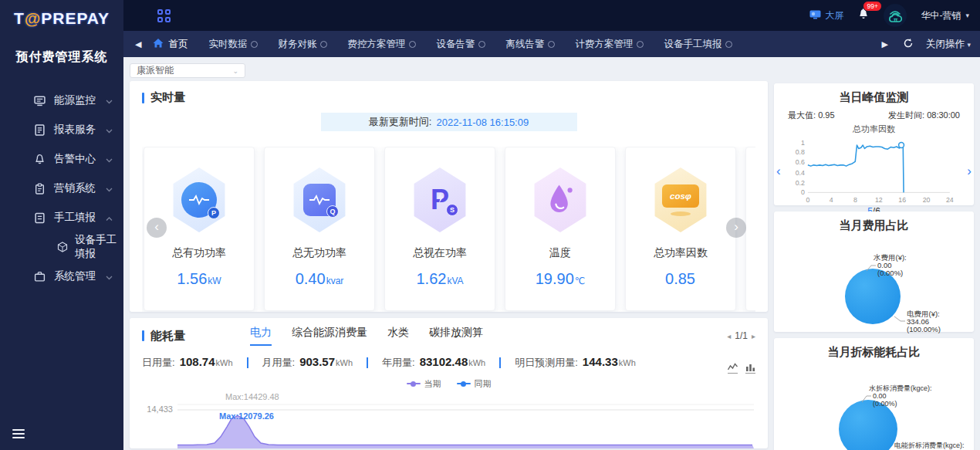 The image size is (980, 450). What do you see at coordinates (941, 15) in the screenshot?
I see `user-name: 华中-营销` at bounding box center [941, 15].